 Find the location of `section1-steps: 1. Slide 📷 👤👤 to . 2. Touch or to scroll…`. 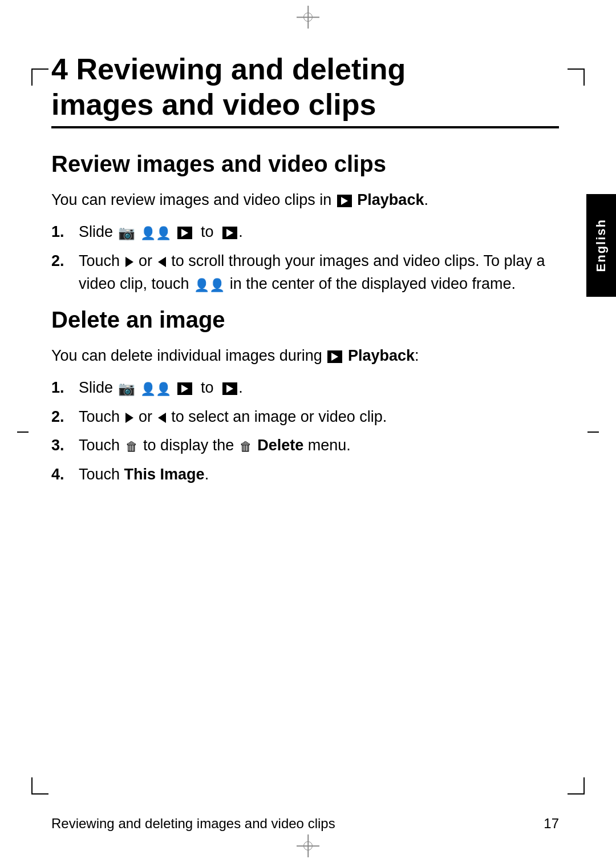

section1-steps: 1. Slide 📷 👤👤 to . 2. Touch or to scroll… is located at coordinates (305, 258).